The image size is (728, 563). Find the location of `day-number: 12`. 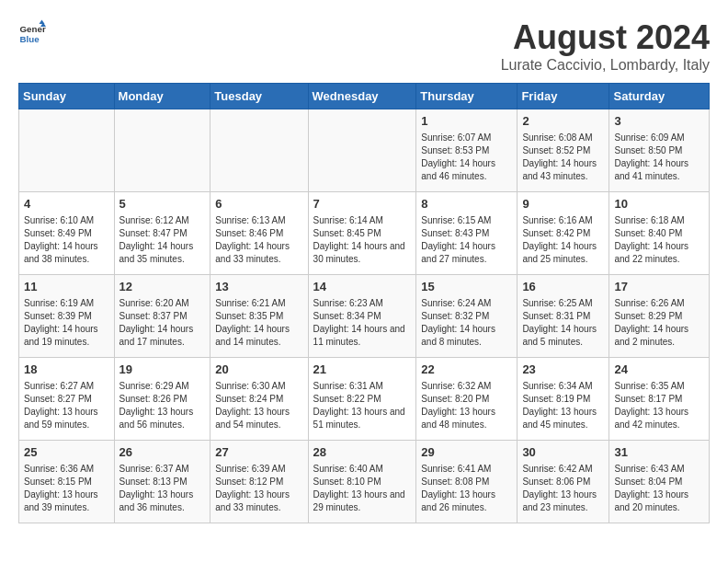

day-number: 12 is located at coordinates (163, 287).